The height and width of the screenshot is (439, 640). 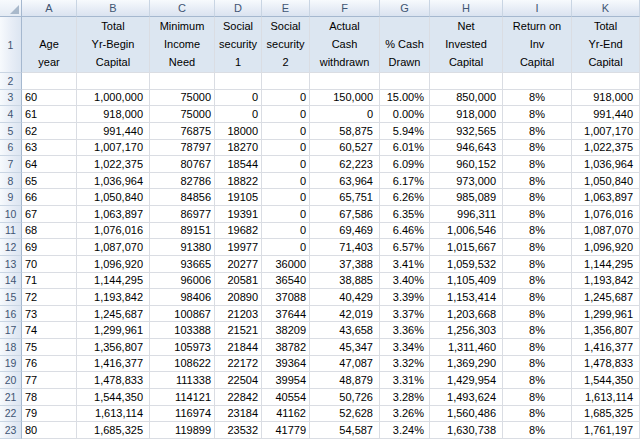 I want to click on cell-D13: 20277, so click(x=238, y=264).